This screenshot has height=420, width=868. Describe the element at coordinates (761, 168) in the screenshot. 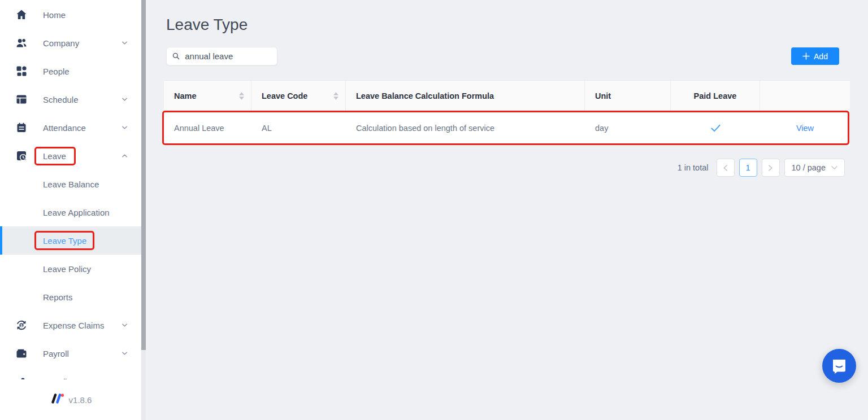

I see `pagination: 1 in total 1 10 / page` at that location.